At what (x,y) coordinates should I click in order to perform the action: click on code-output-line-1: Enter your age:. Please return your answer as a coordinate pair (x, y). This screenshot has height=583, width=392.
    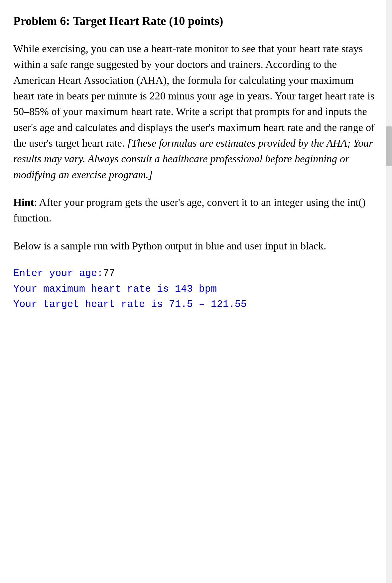
    Looking at the image, I should click on (58, 273).